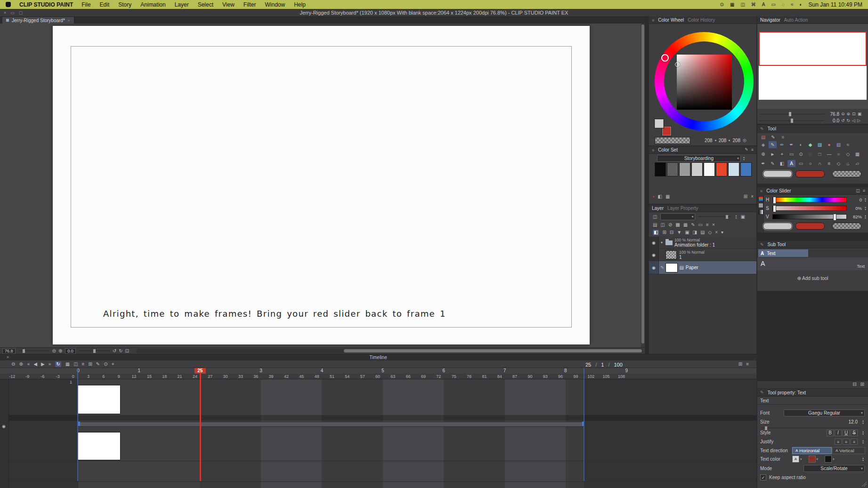 This screenshot has width=868, height=488. What do you see at coordinates (843, 114) in the screenshot?
I see `nav-zoom-out-icon: ⊖` at bounding box center [843, 114].